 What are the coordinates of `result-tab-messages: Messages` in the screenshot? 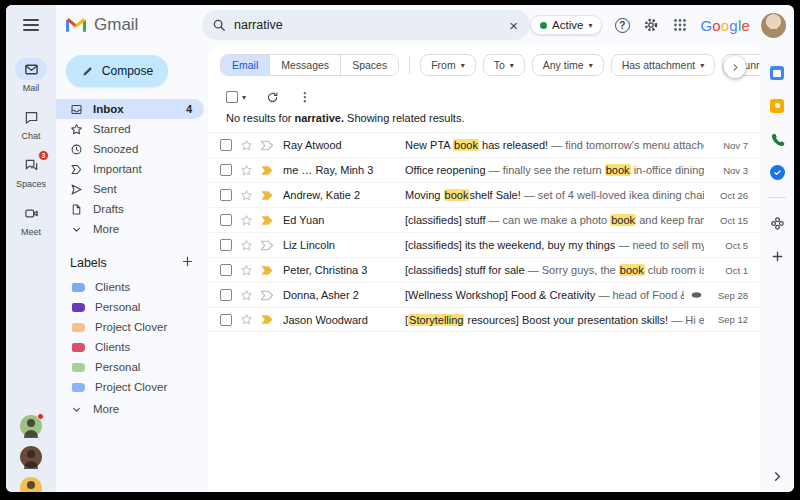 It's located at (304, 65).